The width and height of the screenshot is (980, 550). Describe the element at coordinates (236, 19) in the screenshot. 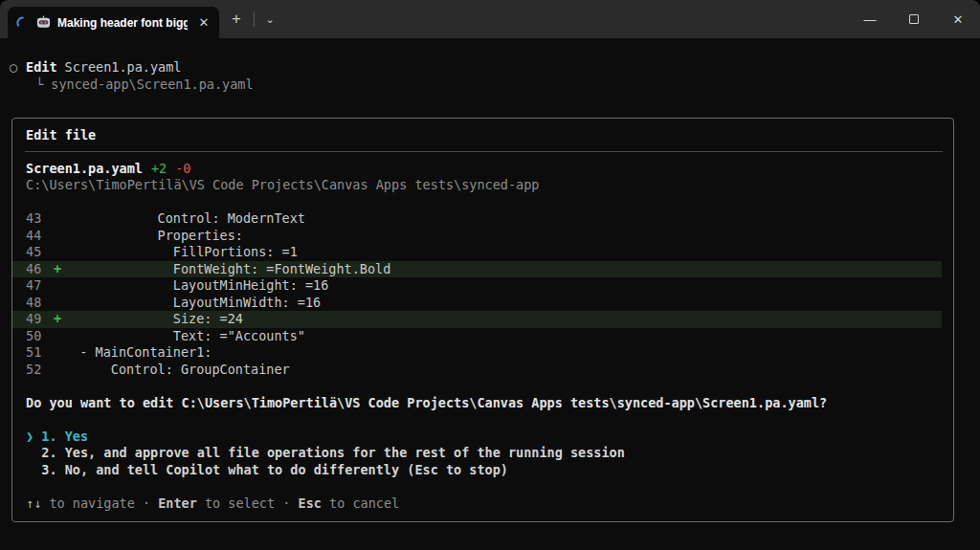

I see `new-tab-button: +` at that location.